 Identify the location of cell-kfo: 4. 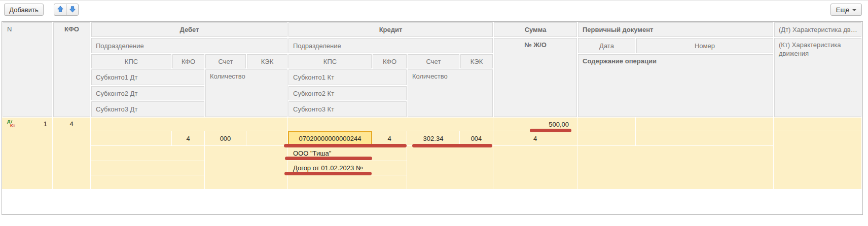
(72, 154).